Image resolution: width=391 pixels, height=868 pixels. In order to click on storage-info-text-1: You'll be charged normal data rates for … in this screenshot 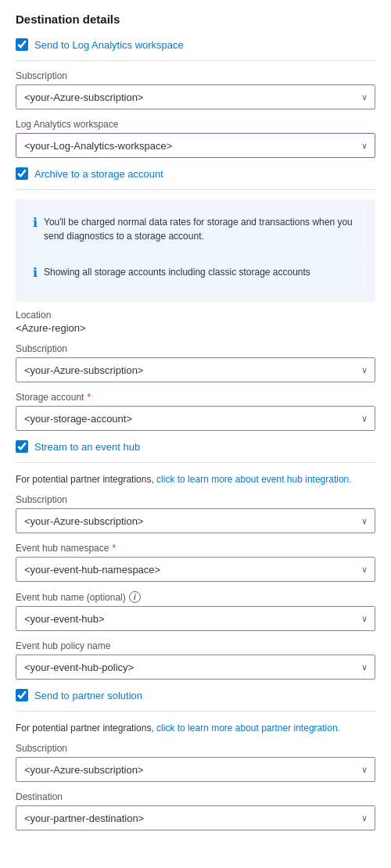, I will do `click(201, 229)`.